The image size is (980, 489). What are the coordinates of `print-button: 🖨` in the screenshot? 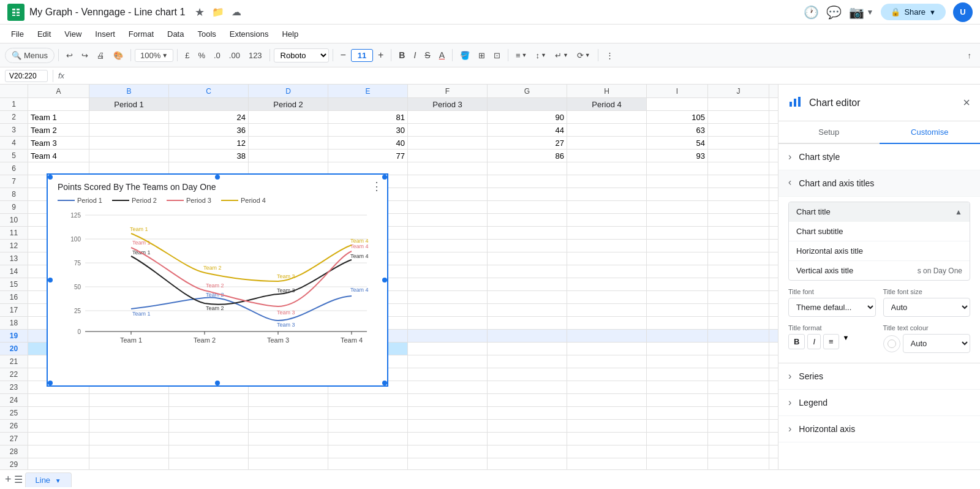 It's located at (100, 55).